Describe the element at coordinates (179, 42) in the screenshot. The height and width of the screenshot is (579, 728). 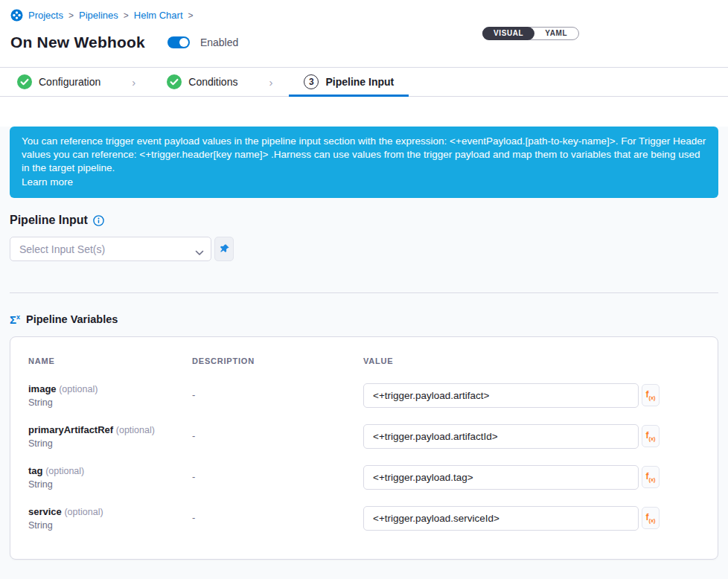
I see `enabled-toggle` at that location.